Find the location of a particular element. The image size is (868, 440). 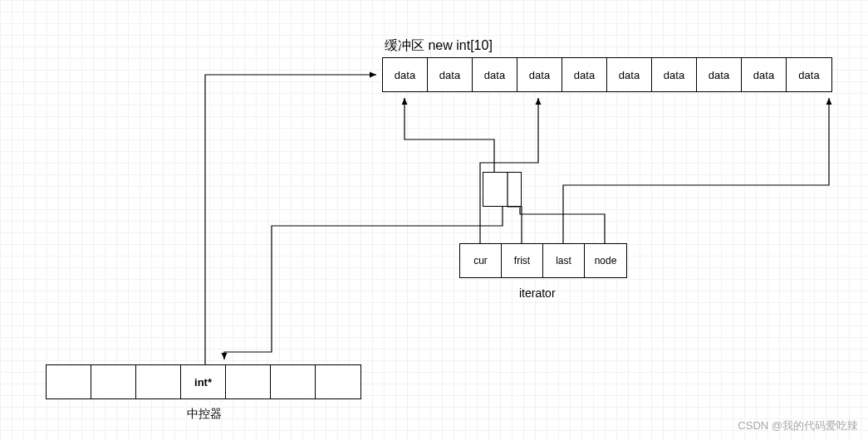

iterator-last: last is located at coordinates (564, 261).